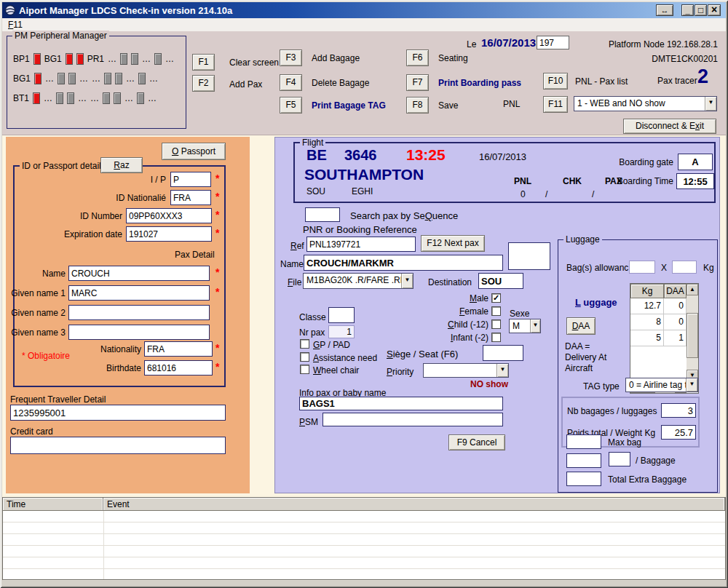  I want to click on given-name2-field, so click(139, 313).